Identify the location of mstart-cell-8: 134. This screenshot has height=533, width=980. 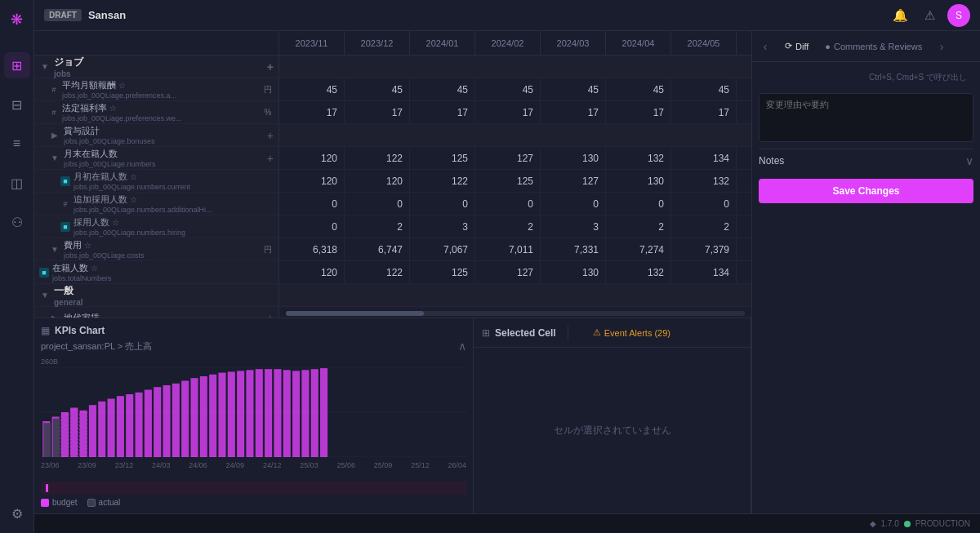
(744, 181).